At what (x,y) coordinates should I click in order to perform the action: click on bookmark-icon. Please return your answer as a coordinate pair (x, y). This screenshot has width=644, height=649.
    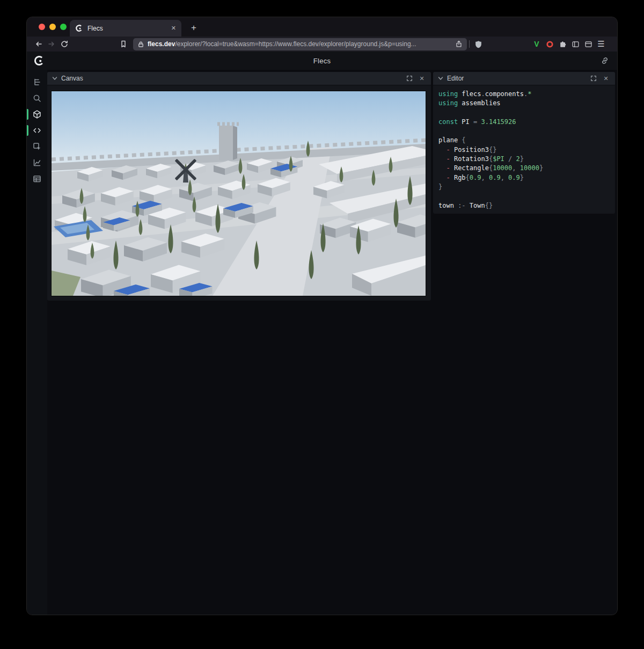
    Looking at the image, I should click on (123, 44).